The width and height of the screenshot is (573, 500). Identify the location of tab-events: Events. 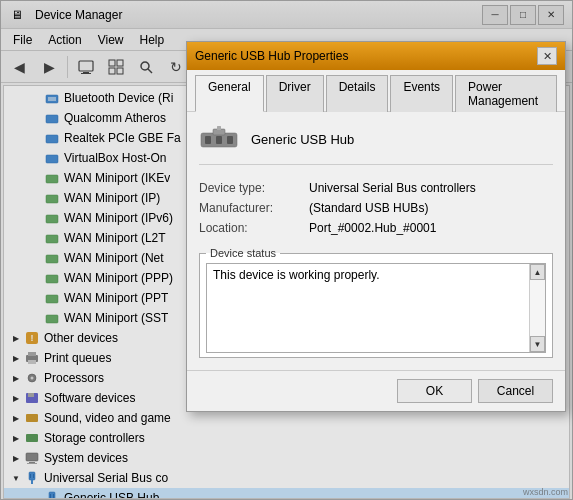
(422, 94).